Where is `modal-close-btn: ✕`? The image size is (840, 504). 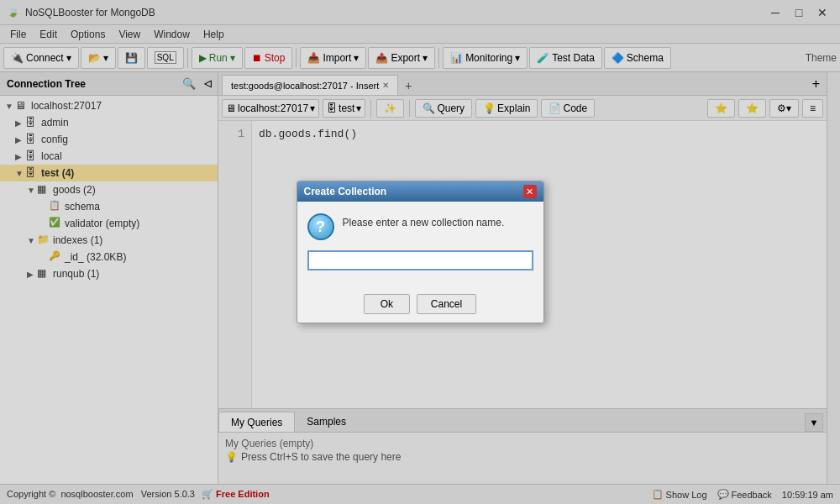 modal-close-btn: ✕ is located at coordinates (530, 192).